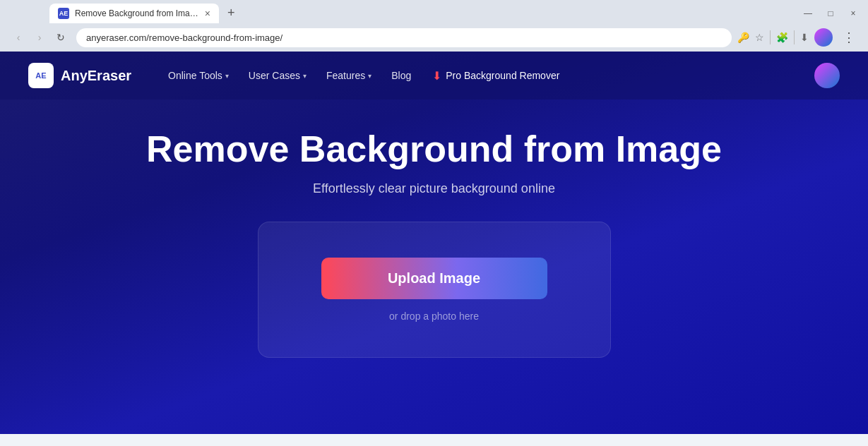 This screenshot has height=446, width=868. Describe the element at coordinates (134, 13) in the screenshot. I see `browser-tab: AE Remove Background from Imag... ×` at that location.